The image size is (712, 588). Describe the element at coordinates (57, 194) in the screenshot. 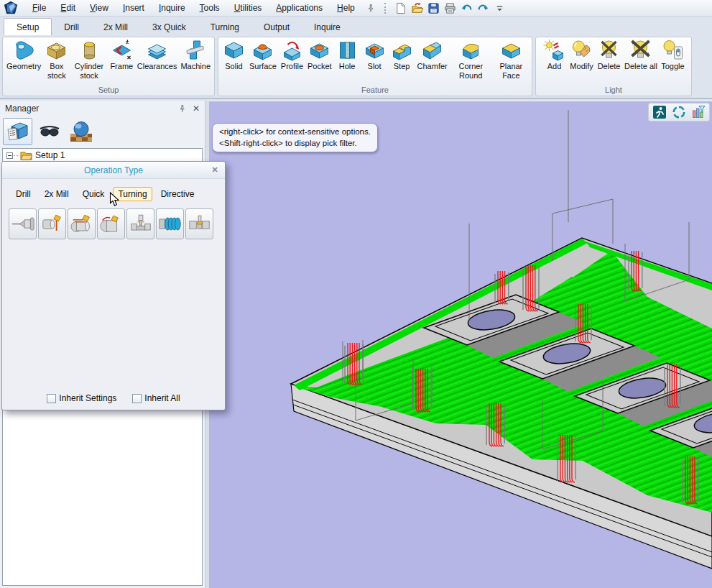

I see `dialog-tab-2x-mill: 2x Mill` at that location.